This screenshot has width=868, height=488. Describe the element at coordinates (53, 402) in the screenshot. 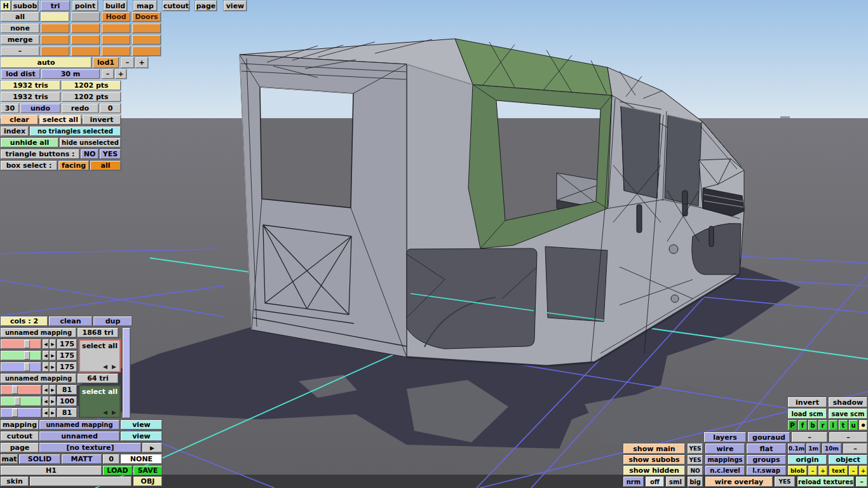

I see `mapping-2-green-inc: ▶` at that location.